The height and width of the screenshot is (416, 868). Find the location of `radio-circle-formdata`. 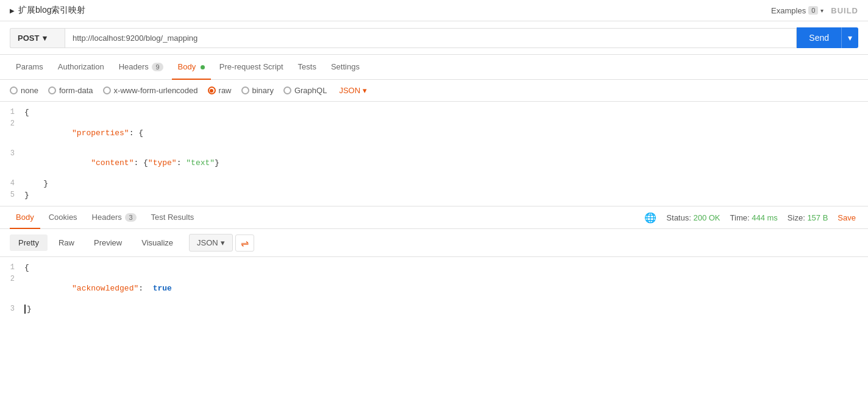

radio-circle-formdata is located at coordinates (52, 90).